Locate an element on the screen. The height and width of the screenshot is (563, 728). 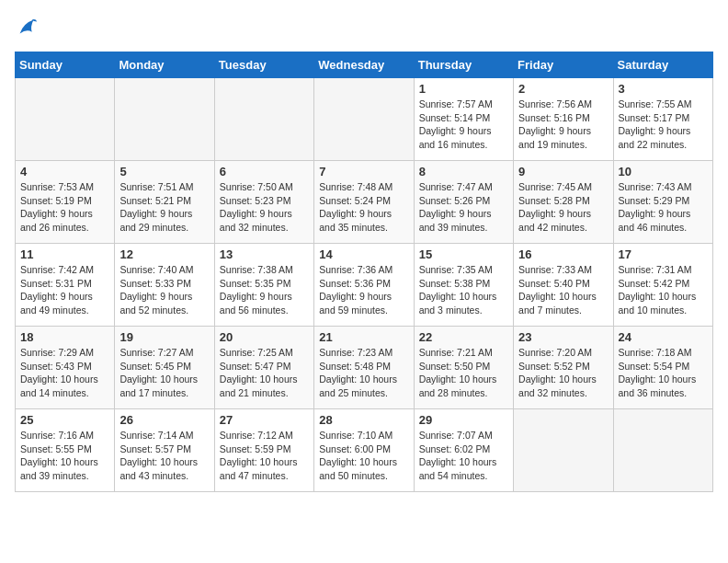
day-number: 10 is located at coordinates (664, 171).